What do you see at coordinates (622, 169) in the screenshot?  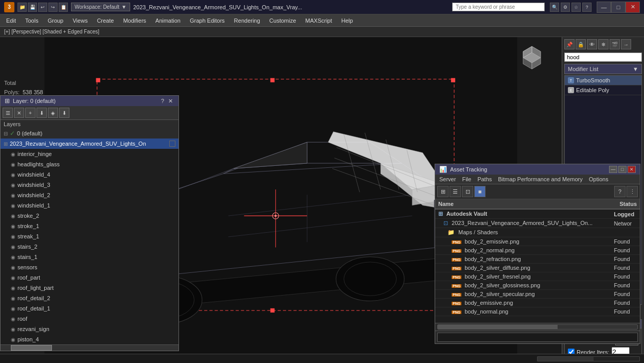 I see `asset-panel-maximize-btn: □` at bounding box center [622, 169].